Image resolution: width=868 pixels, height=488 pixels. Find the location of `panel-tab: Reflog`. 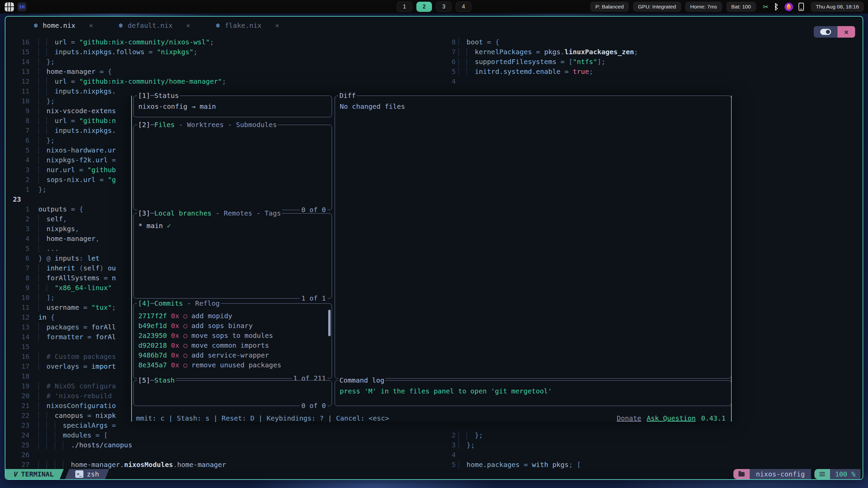

panel-tab: Reflog is located at coordinates (208, 303).